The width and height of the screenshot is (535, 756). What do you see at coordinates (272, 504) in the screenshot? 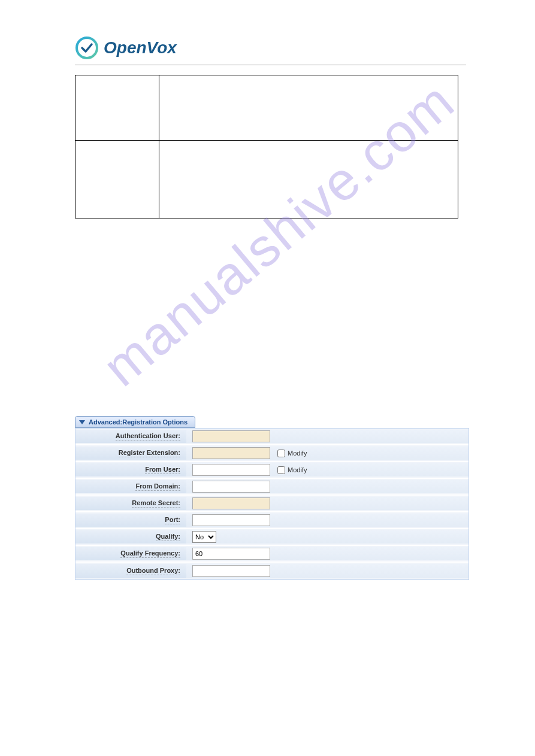
I see `form-row-remote-secret: Remote Secret:` at bounding box center [272, 504].